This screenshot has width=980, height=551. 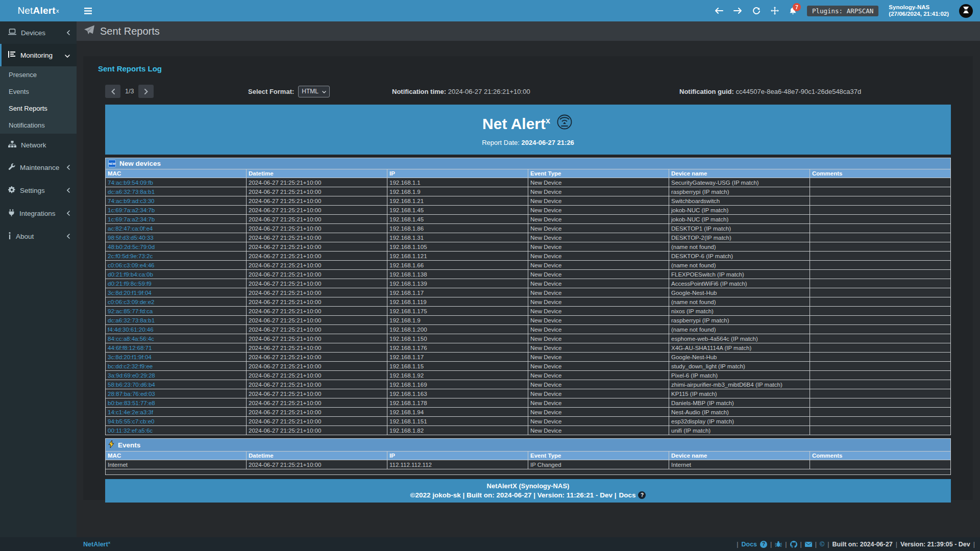 I want to click on mac-cell: f4:4d:30:61:20:46, so click(x=176, y=330).